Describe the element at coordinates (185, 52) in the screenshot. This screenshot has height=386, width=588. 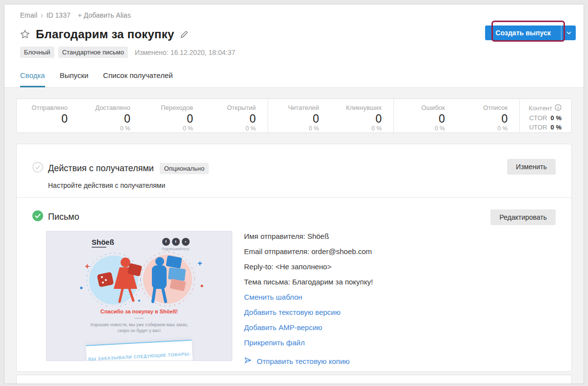
I see `modified-timestamp: Изменено: 16.12.2020, 18:04:37` at that location.